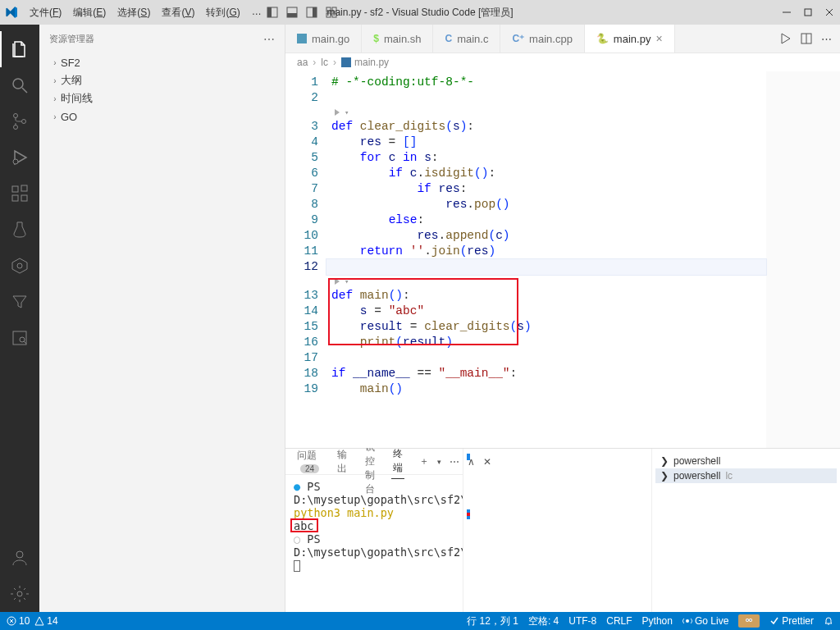  What do you see at coordinates (20, 49) in the screenshot?
I see `explorer-icon` at bounding box center [20, 49].